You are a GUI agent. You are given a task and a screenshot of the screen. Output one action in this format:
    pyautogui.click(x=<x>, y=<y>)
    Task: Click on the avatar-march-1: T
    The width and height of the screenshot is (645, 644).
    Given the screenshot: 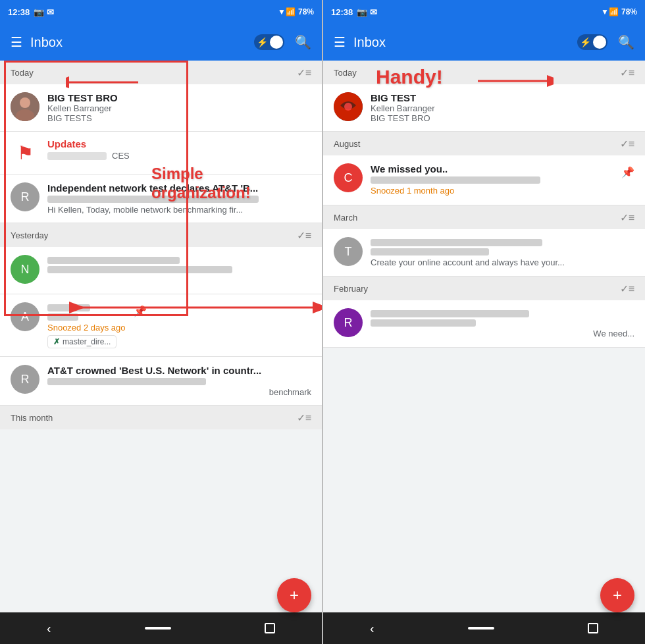 What is the action you would take?
    pyautogui.click(x=348, y=252)
    